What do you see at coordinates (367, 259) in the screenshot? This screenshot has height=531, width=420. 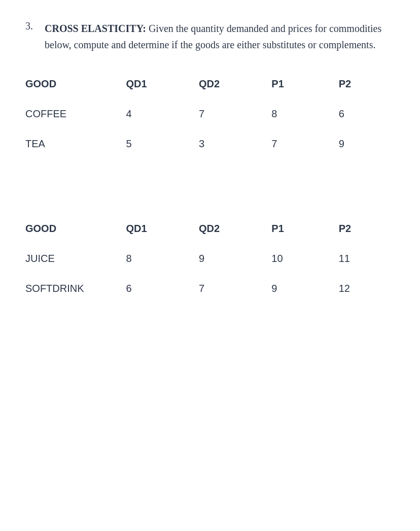 I see `table2-cell-p2-0: 11` at bounding box center [367, 259].